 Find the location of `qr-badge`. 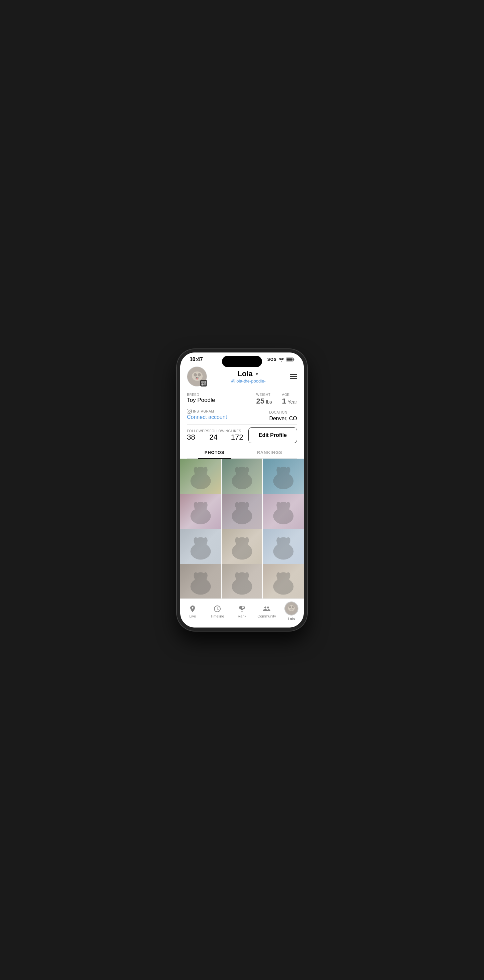

qr-badge is located at coordinates (204, 383).